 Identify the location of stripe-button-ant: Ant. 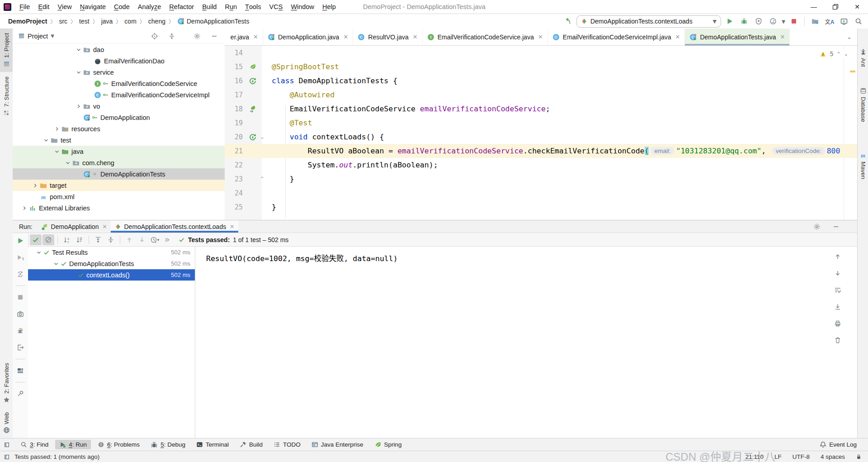
(863, 58).